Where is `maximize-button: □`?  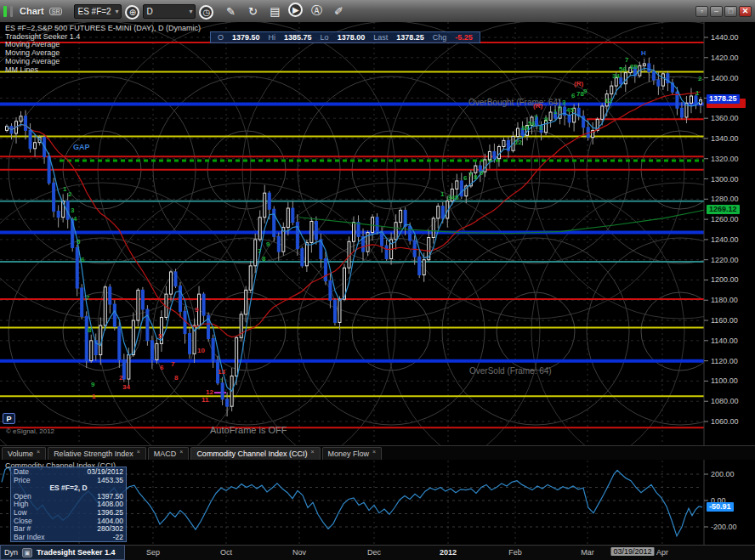 maximize-button: □ is located at coordinates (731, 12).